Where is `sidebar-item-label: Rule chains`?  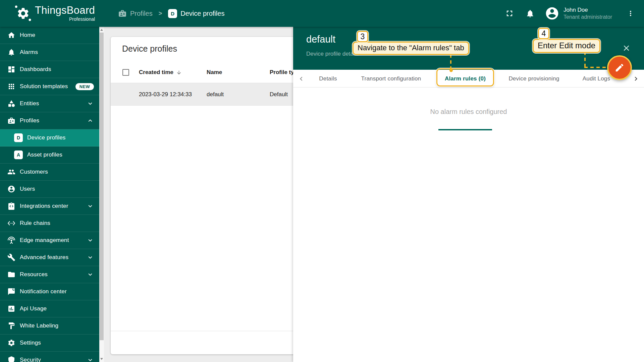
sidebar-item-label: Rule chains is located at coordinates (35, 223).